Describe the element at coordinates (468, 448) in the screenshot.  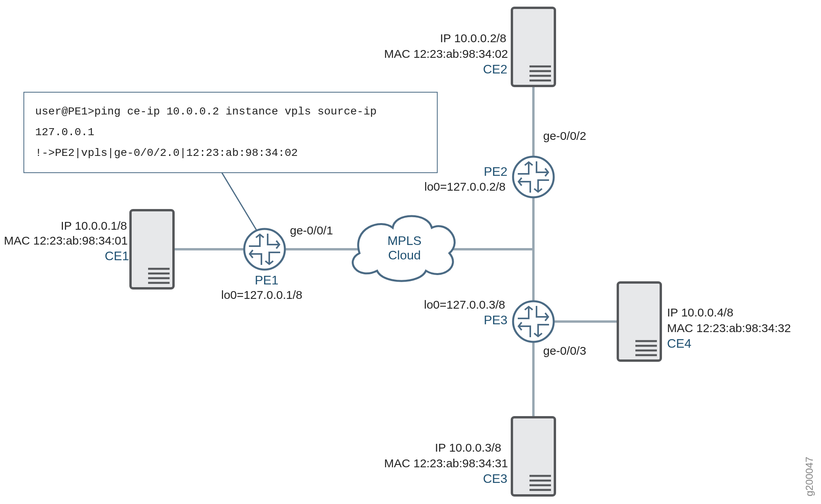
I see `ce3-ip: IP 10.0.0.3/8` at that location.